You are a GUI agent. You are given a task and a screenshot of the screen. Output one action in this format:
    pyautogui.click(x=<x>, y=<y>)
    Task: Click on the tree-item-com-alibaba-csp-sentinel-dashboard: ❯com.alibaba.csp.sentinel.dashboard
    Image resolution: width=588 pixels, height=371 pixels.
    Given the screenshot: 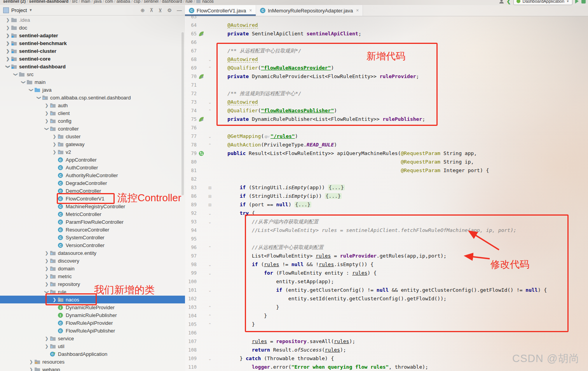 What is the action you would take?
    pyautogui.click(x=92, y=98)
    